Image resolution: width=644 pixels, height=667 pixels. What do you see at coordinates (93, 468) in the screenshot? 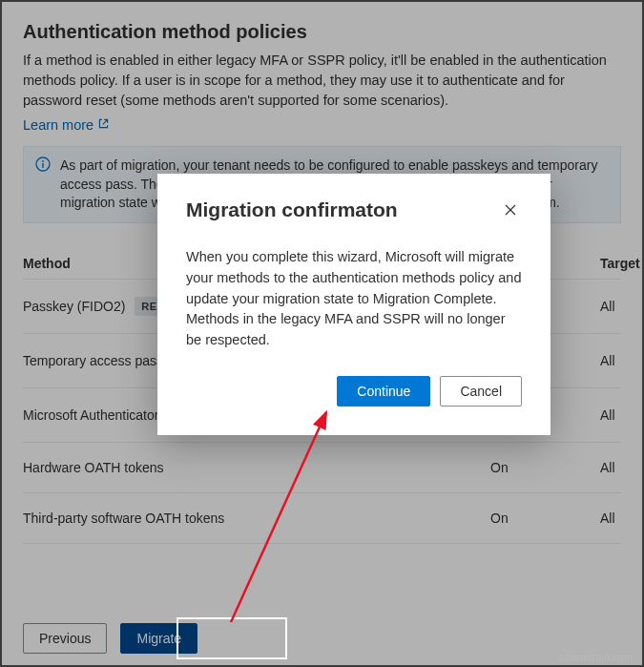
I see `method-name: Hardware OATH tokens` at bounding box center [93, 468].